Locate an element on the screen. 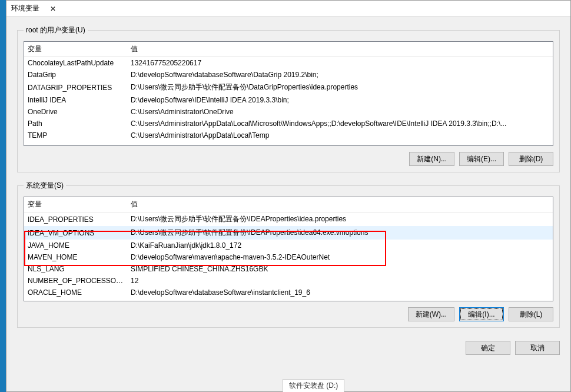 Image resolution: width=571 pixels, height=392 pixels. dialog-buttons: 确定 取消 is located at coordinates (288, 346).